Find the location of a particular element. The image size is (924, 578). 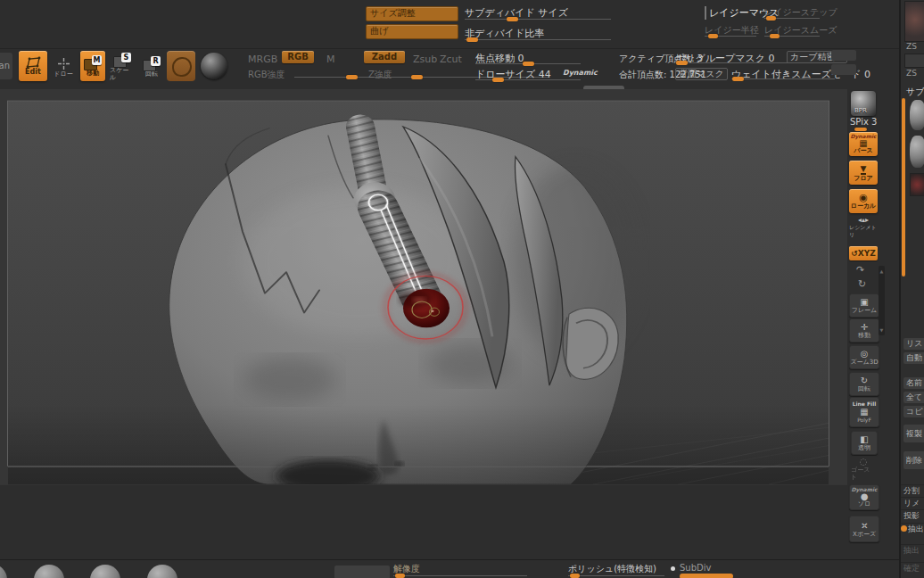

subtool-rename-button: 名前 is located at coordinates (913, 384).